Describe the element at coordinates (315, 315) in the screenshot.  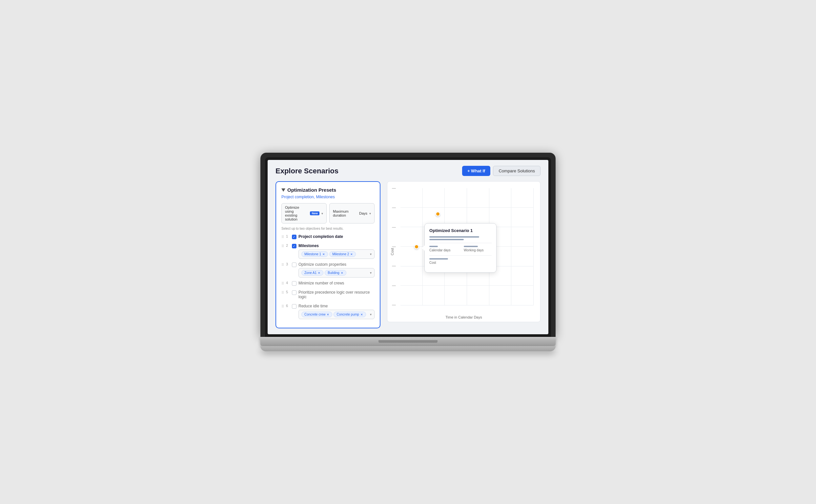
I see `concrete-crew-tag-label: Concrete crew` at that location.